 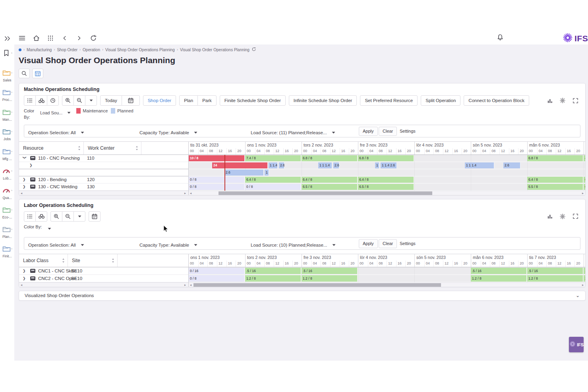 I want to click on color-by-dropdown, so click(x=49, y=229).